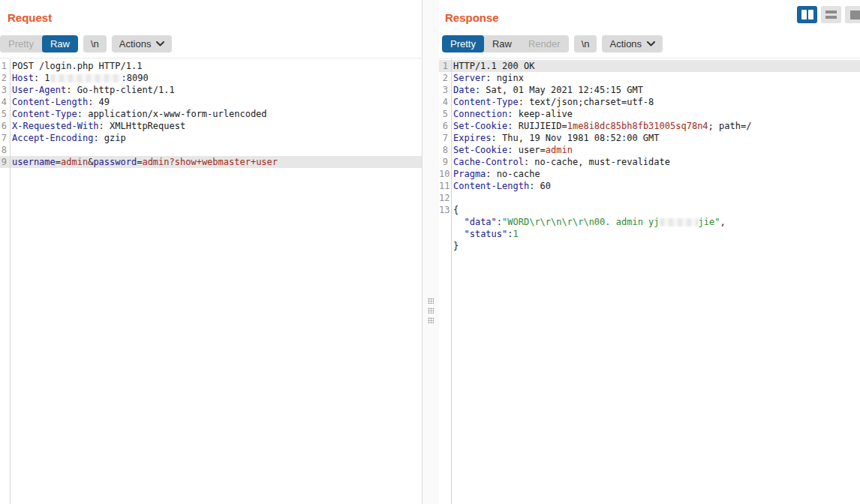 The image size is (860, 504). What do you see at coordinates (135, 44) in the screenshot?
I see `request-actions-label: Actions` at bounding box center [135, 44].